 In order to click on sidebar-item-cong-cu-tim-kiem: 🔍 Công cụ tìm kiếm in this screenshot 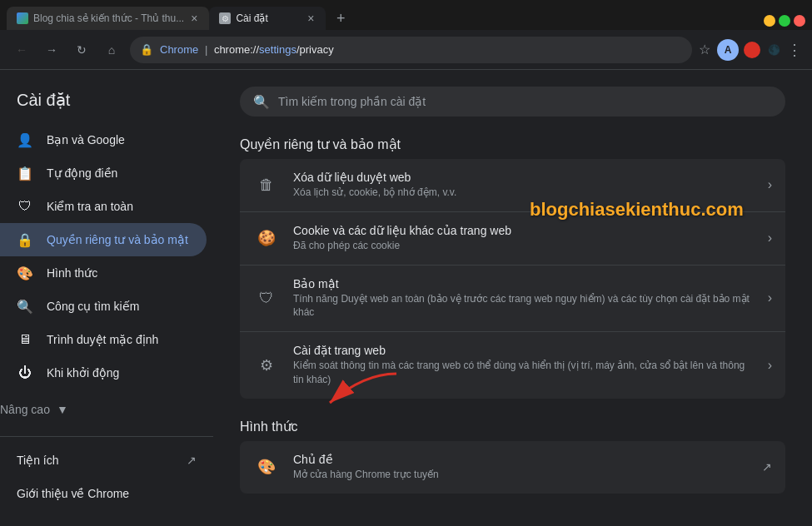, I will do `click(103, 306)`.